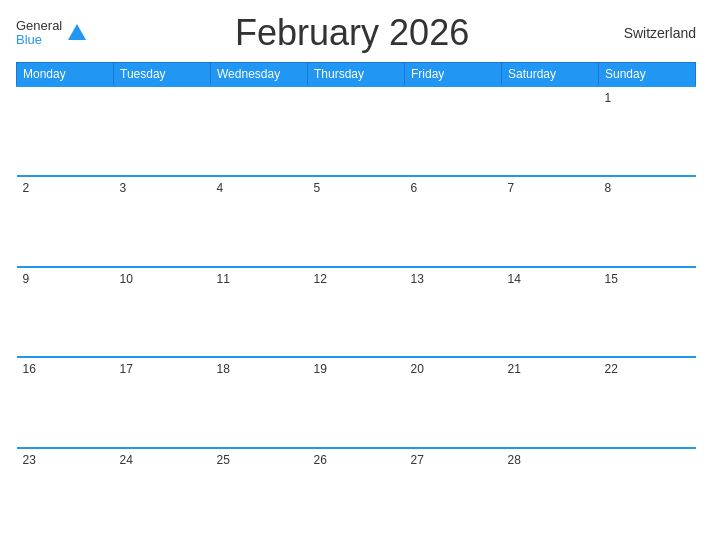 The width and height of the screenshot is (712, 550). Describe the element at coordinates (648, 221) in the screenshot. I see `calendar-cell: 8` at that location.